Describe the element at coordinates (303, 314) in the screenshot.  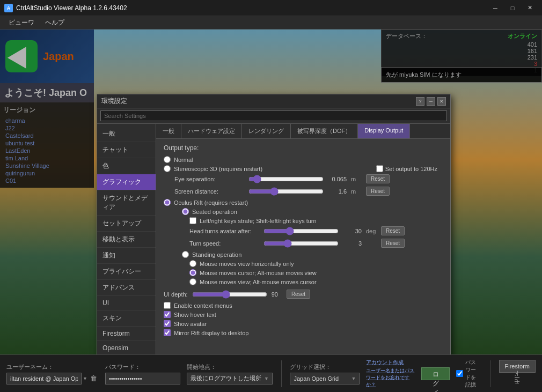
I see `show-hover-row: Show hover text` at that location.